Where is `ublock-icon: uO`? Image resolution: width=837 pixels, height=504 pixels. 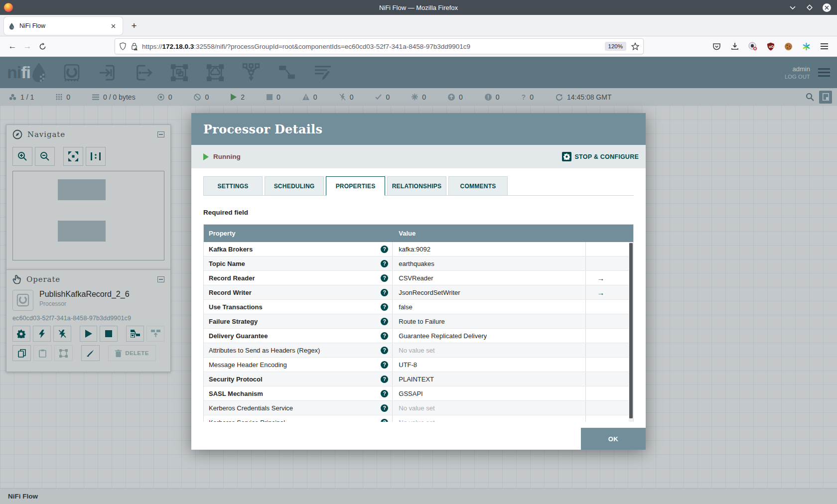
ublock-icon: uO is located at coordinates (770, 47).